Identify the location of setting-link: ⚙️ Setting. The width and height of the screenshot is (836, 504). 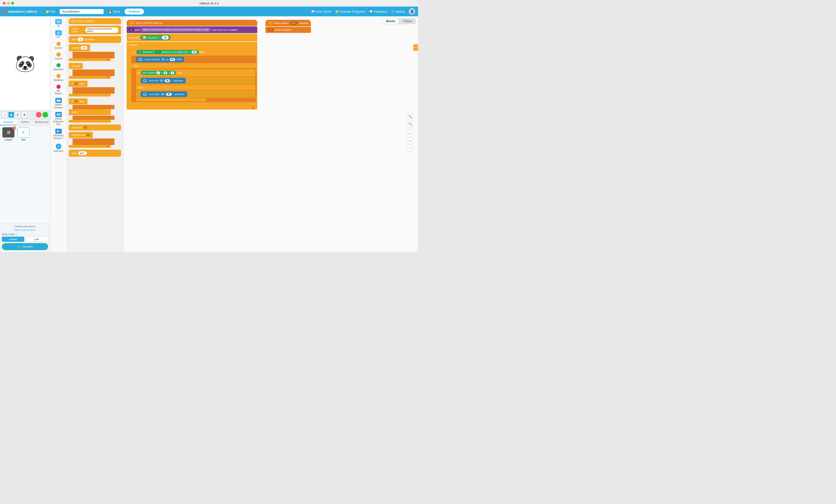
(398, 12).